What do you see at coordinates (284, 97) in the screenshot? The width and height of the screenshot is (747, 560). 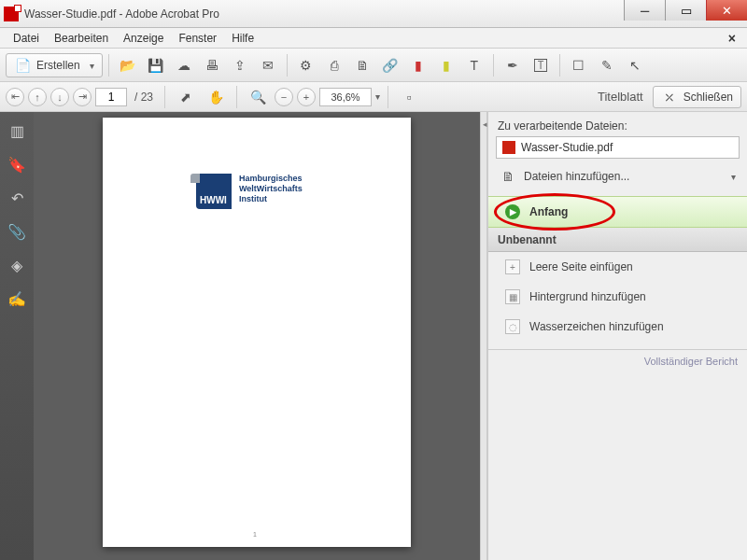 I see `zoom-out-button: −` at bounding box center [284, 97].